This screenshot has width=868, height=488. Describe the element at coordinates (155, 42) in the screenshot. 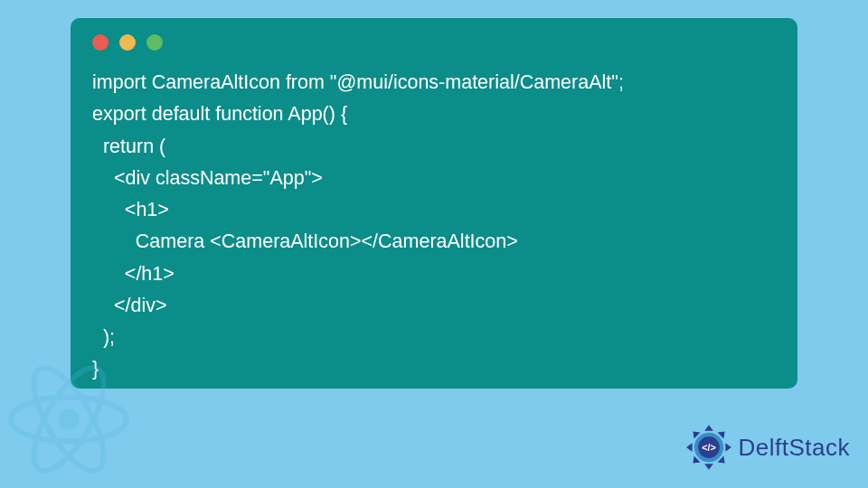

I see `maximize-dot-icon` at that location.